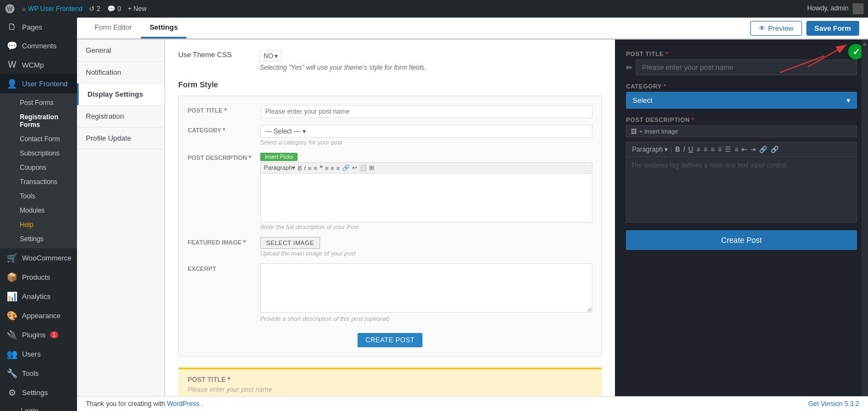 The image size is (868, 411). What do you see at coordinates (39, 277) in the screenshot?
I see `sidebar-item-products: 📦 Products` at bounding box center [39, 277].